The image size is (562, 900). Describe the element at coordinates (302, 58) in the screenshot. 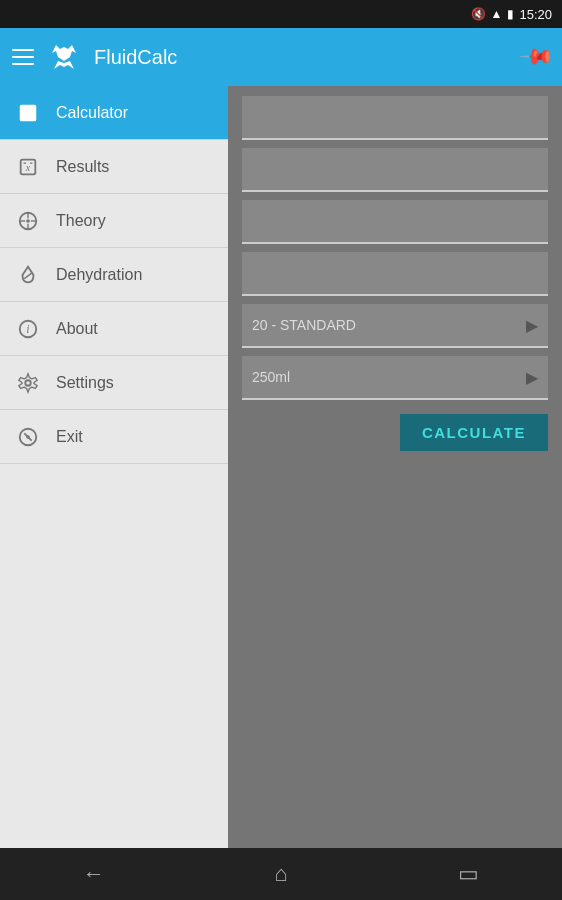

I see `app-title: FluidCalc` at that location.